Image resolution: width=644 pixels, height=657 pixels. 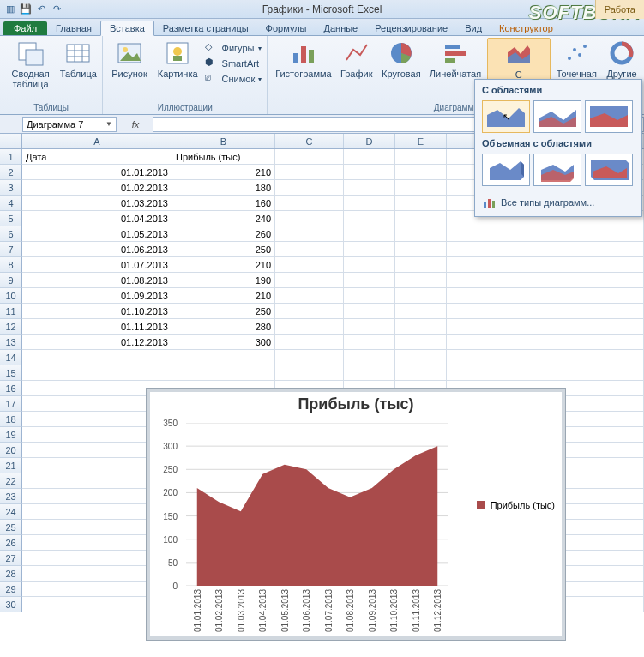 I want to click on row-header: 3, so click(x=11, y=188).